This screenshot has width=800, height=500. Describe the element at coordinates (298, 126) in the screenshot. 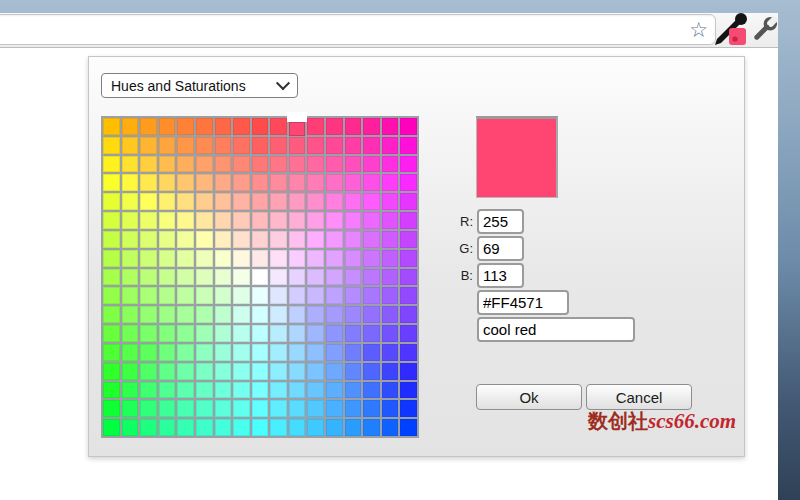

I see `palette-cell-selected` at that location.